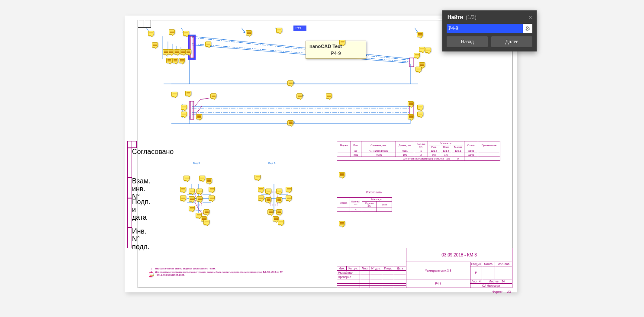 This screenshot has width=644, height=317. Describe the element at coordinates (336, 46) in the screenshot. I see `tooltip-title: nanoCAD Text` at that location.